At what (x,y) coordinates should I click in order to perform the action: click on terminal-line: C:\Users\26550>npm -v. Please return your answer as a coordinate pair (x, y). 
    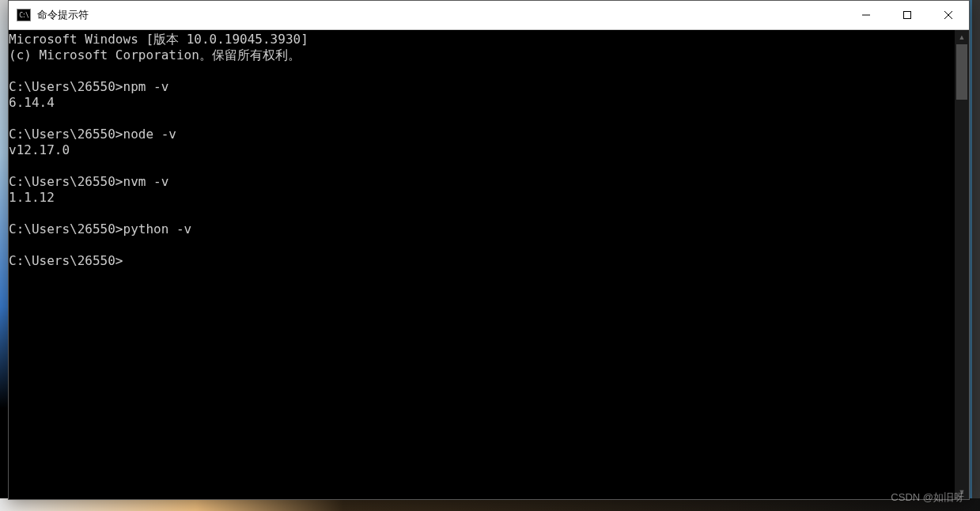
    Looking at the image, I should click on (482, 87).